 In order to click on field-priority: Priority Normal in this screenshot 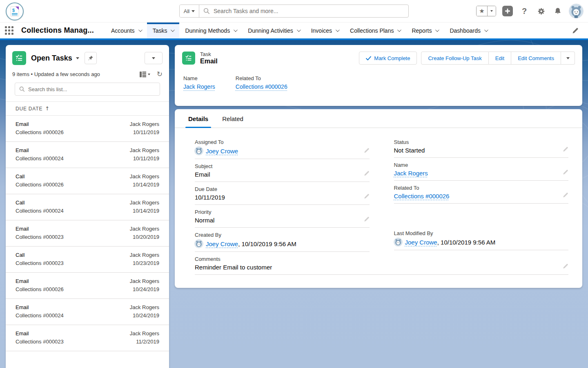, I will do `click(282, 218)`.